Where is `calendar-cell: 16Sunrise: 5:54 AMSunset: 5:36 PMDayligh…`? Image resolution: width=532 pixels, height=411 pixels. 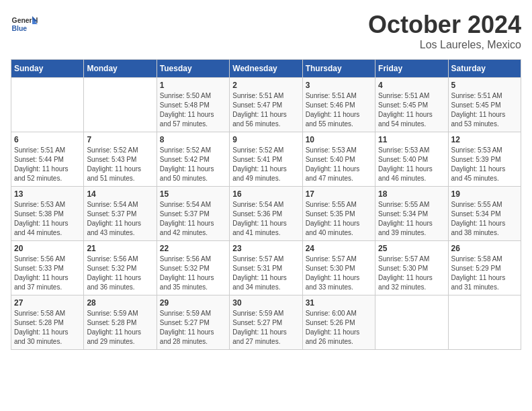 calendar-cell: 16Sunrise: 5:54 AMSunset: 5:36 PMDayligh… is located at coordinates (266, 214).